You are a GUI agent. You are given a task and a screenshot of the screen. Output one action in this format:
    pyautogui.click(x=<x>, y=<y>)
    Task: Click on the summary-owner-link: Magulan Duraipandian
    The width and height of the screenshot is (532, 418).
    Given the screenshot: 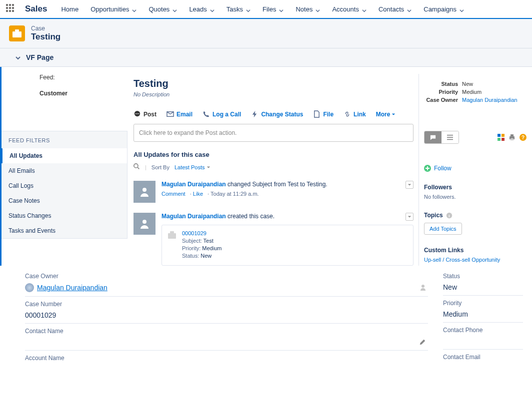 What is the action you would take?
    pyautogui.click(x=490, y=100)
    